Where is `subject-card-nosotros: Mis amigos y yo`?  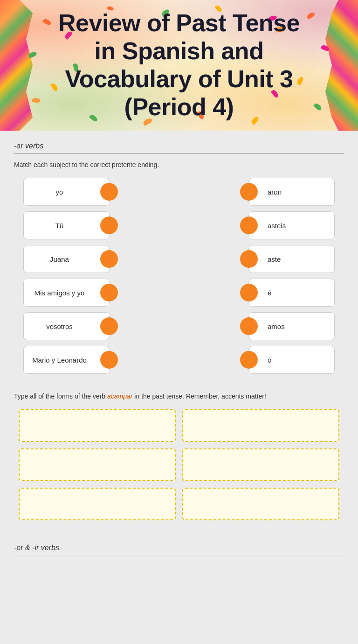
subject-card-nosotros: Mis amigos y yo is located at coordinates (66, 293).